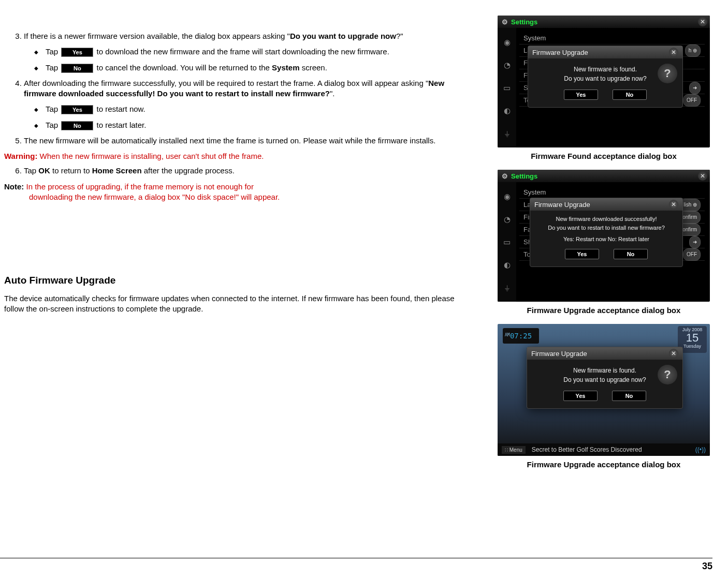  Describe the element at coordinates (31, 171) in the screenshot. I see `s6-pre: Tap` at that location.